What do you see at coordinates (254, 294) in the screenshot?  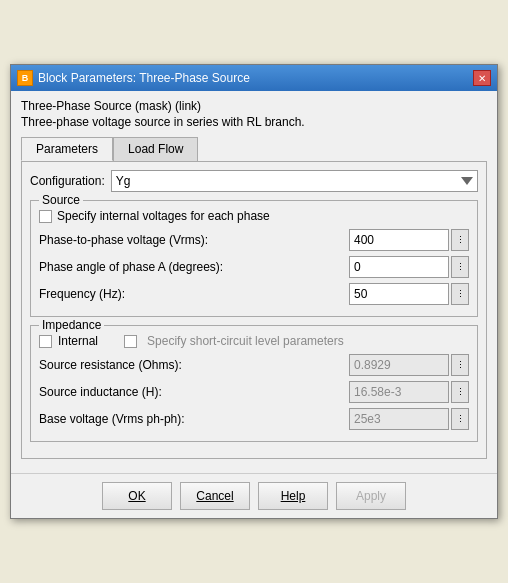 I see `source-field-2: Frequency (Hz): ⋮` at bounding box center [254, 294].